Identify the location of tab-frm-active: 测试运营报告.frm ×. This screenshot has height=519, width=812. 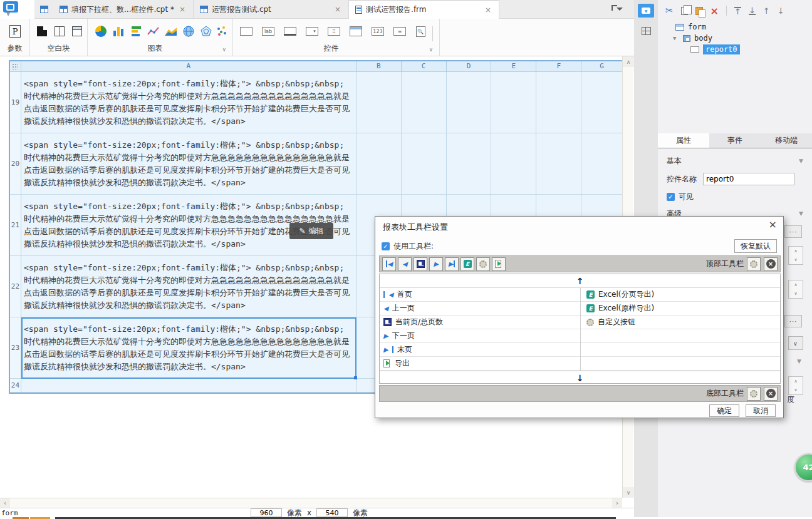
(424, 9).